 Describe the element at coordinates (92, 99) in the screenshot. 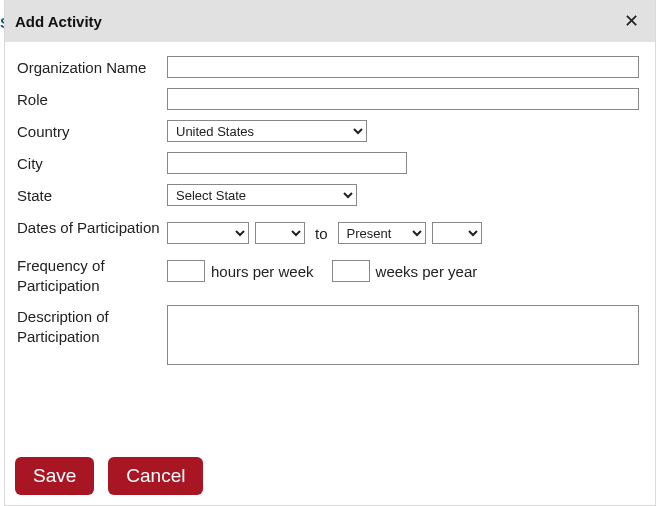

I see `role-label: Role` at that location.